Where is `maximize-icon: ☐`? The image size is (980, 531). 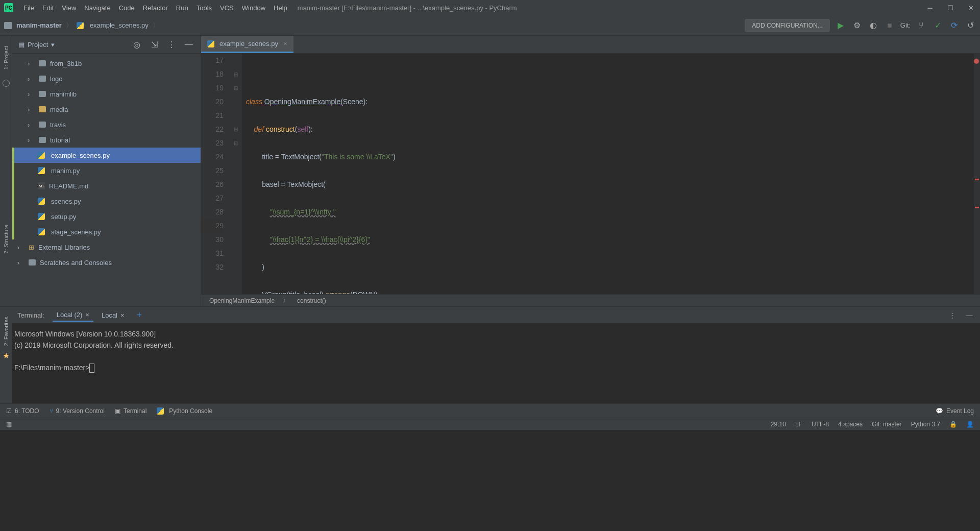
maximize-icon: ☐ is located at coordinates (950, 8).